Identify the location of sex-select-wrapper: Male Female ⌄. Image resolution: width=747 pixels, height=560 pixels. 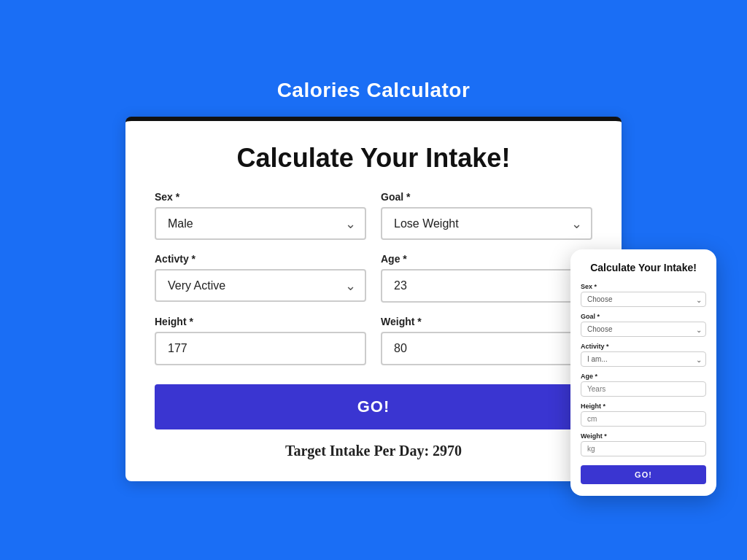
(260, 223).